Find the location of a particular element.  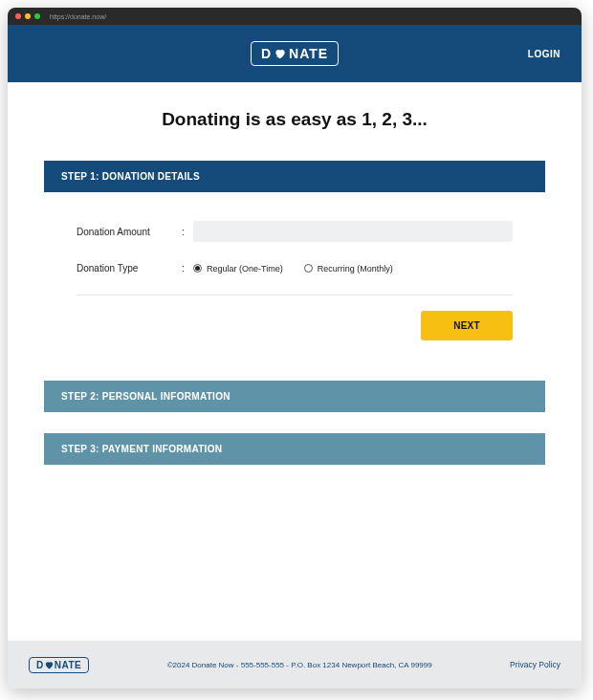

step-3-header: STEP 3: PAYMENT INFORMATION is located at coordinates (295, 449).